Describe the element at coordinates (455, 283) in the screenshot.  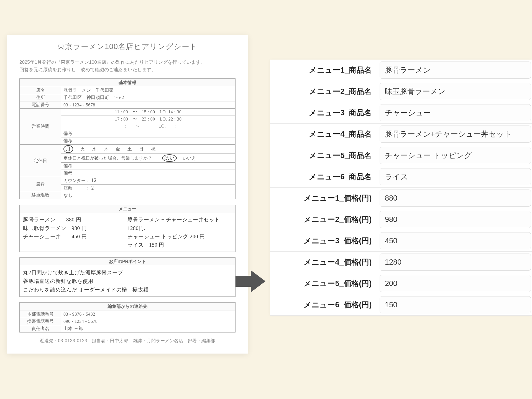
I see `field-value: 200` at that location.